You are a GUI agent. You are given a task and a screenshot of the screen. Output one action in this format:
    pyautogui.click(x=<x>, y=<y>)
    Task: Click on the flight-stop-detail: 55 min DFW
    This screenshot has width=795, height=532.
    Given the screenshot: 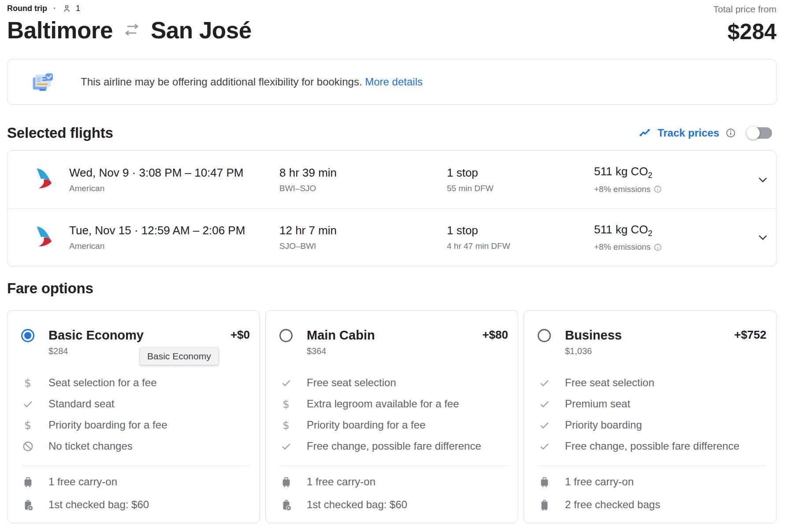 What is the action you would take?
    pyautogui.click(x=520, y=188)
    